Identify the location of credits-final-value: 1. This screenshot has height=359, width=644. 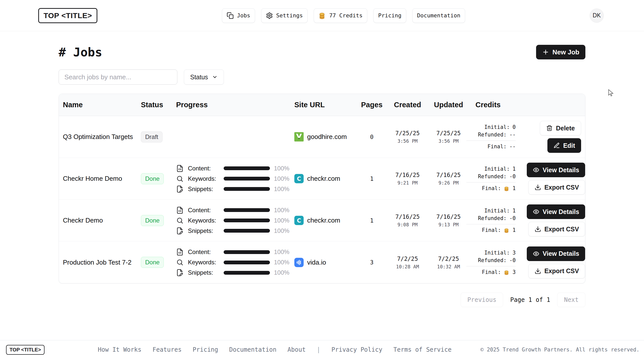
(514, 188).